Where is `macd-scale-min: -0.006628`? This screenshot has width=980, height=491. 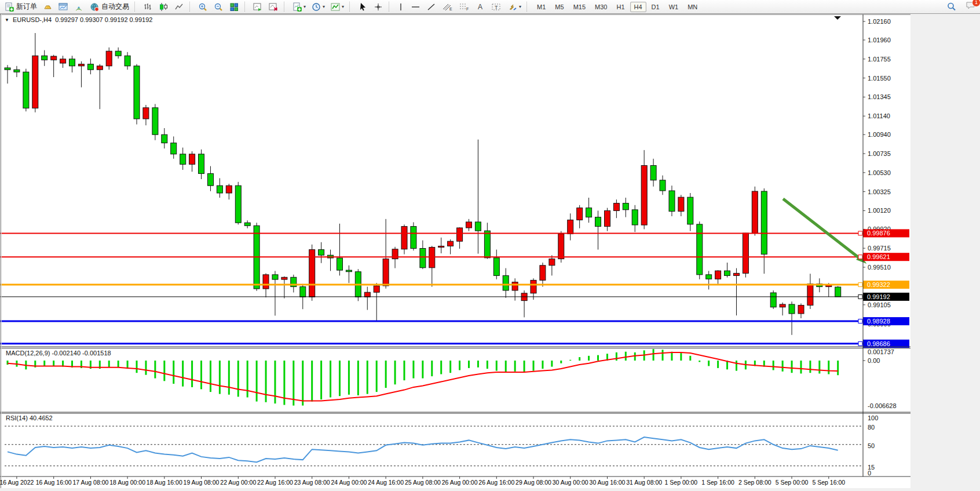 macd-scale-min: -0.006628 is located at coordinates (882, 406).